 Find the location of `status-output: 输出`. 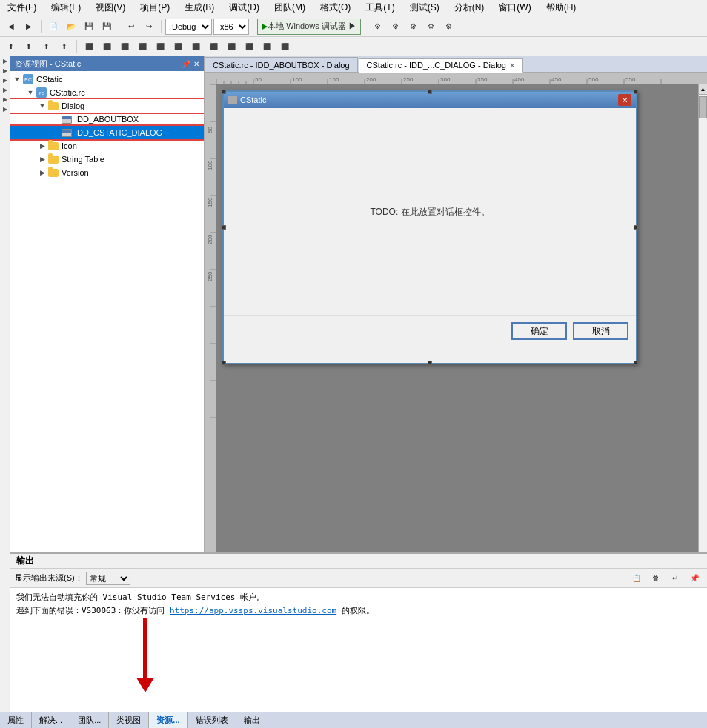

status-output: 输出 is located at coordinates (252, 720).